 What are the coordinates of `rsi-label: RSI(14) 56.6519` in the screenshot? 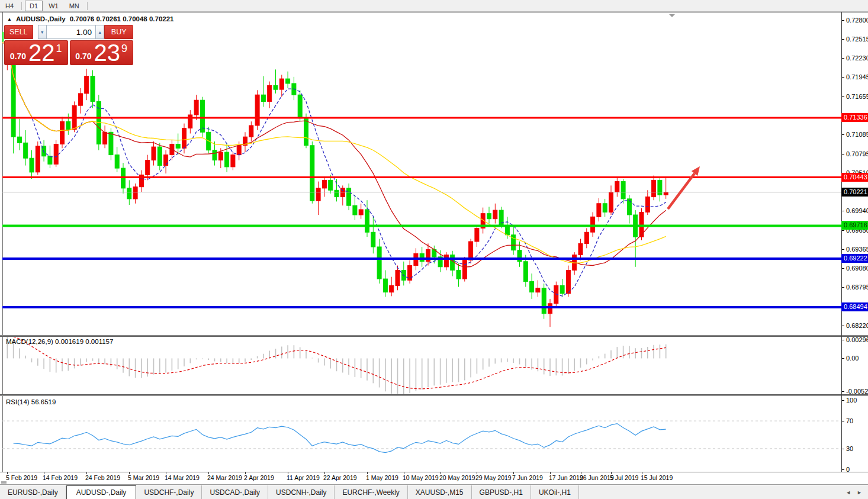 It's located at (31, 402).